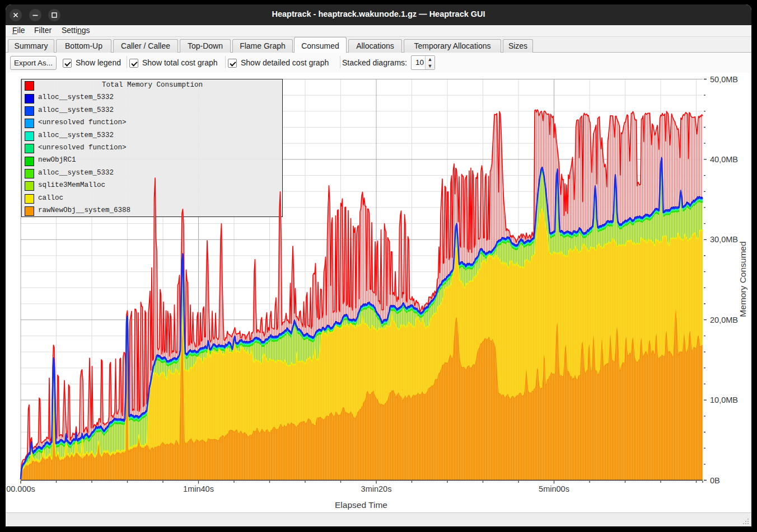  What do you see at coordinates (198, 489) in the screenshot?
I see `svg-text: 1min40s` at bounding box center [198, 489].